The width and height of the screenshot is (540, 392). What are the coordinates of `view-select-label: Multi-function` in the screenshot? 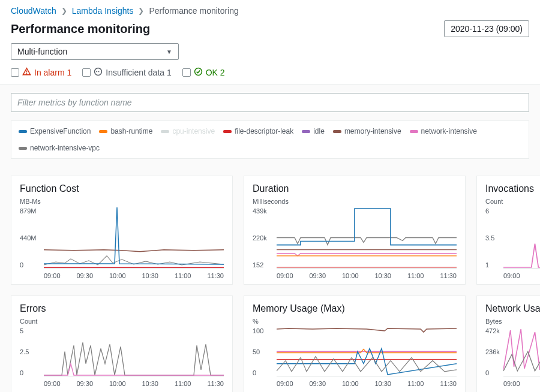 It's located at (42, 52).